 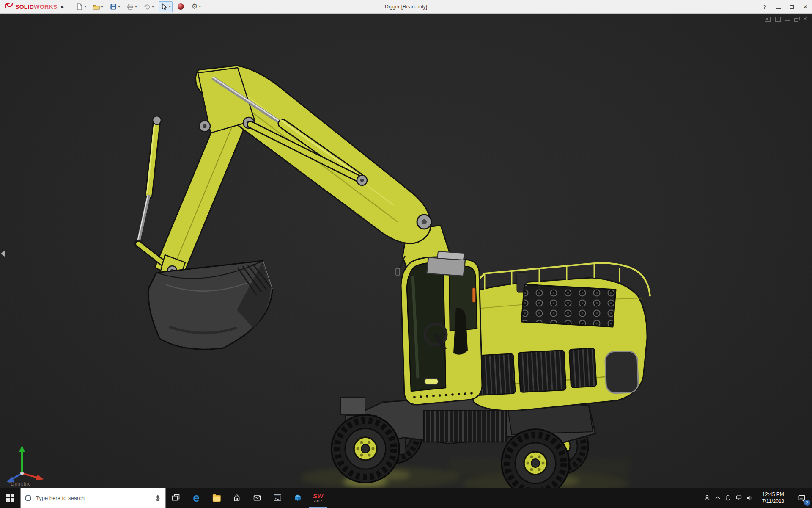 I want to click on document-restore-icon, so click(x=796, y=20).